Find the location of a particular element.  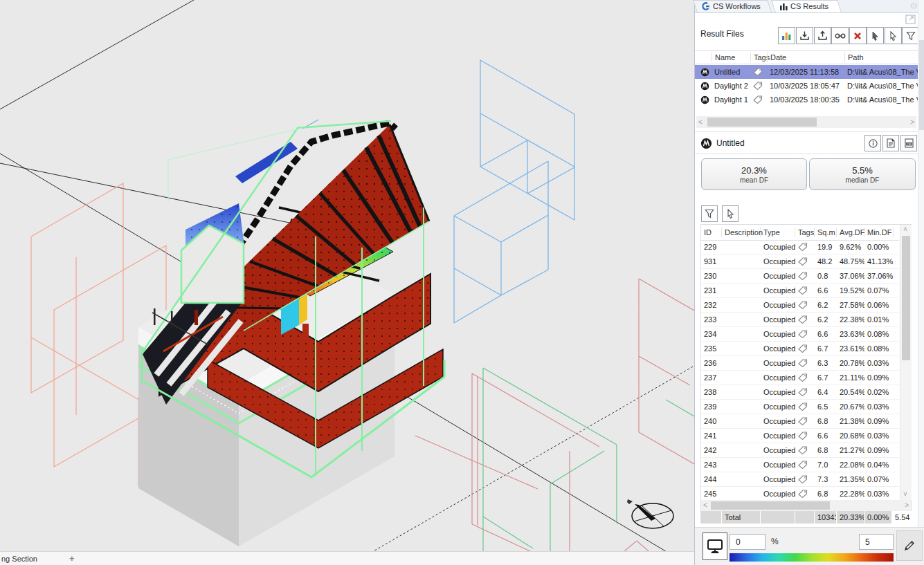

zone-avg: 23.61% is located at coordinates (851, 349).